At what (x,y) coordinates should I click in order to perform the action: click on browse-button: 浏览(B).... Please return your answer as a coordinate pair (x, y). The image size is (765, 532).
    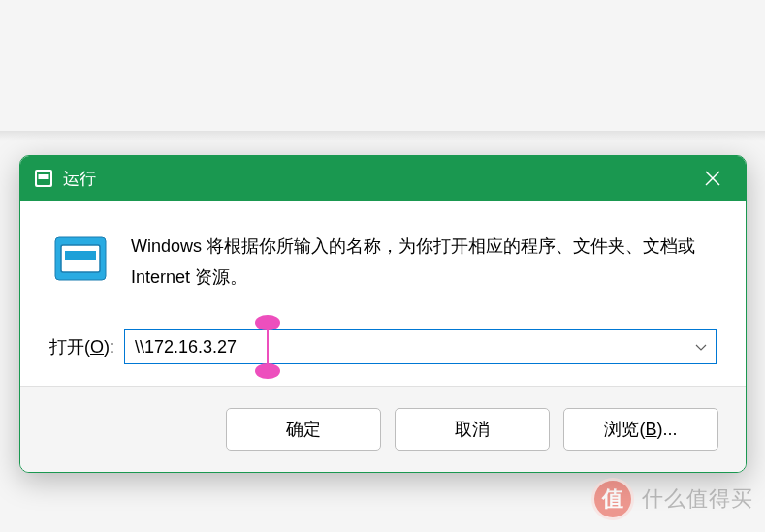
    Looking at the image, I should click on (641, 429).